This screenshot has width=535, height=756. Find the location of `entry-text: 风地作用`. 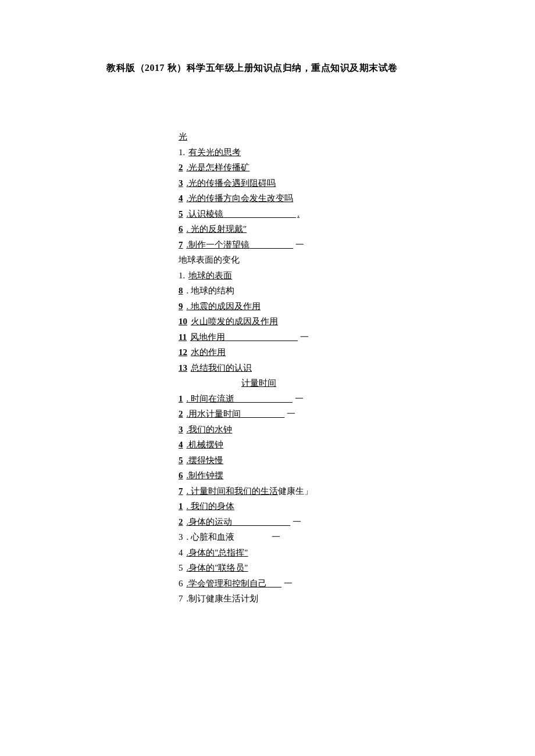

entry-text: 风地作用 is located at coordinates (208, 337).